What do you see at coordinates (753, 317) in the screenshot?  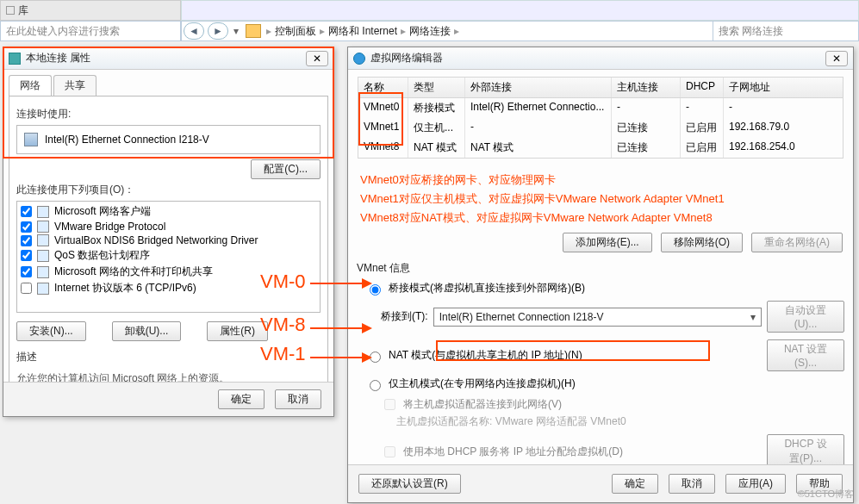 I see `chevron-down-icon: ▾` at bounding box center [753, 317].